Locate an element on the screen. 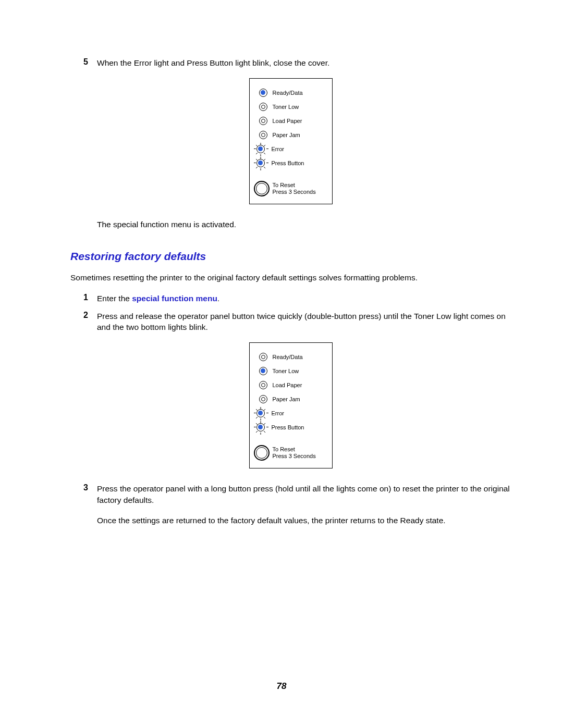  step-number: 5 is located at coordinates (90, 62).